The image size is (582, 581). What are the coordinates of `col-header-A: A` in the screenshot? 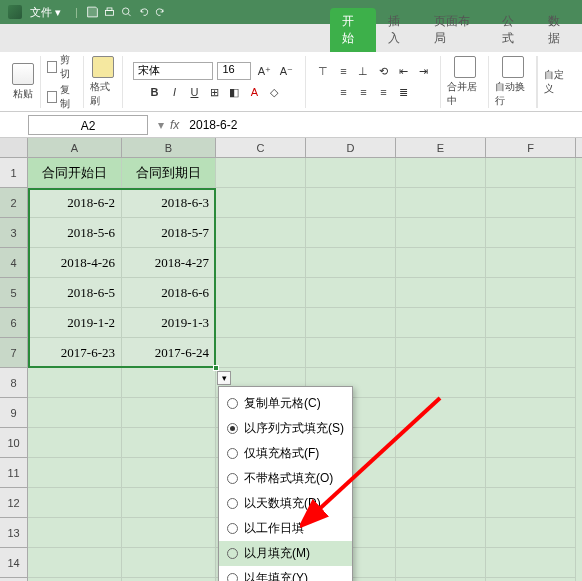 It's located at (75, 148).